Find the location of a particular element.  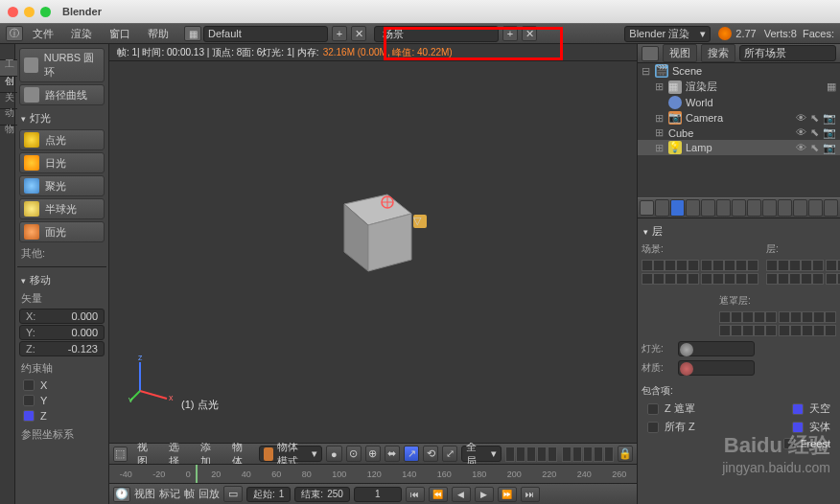

tab-texture is located at coordinates (800, 208).